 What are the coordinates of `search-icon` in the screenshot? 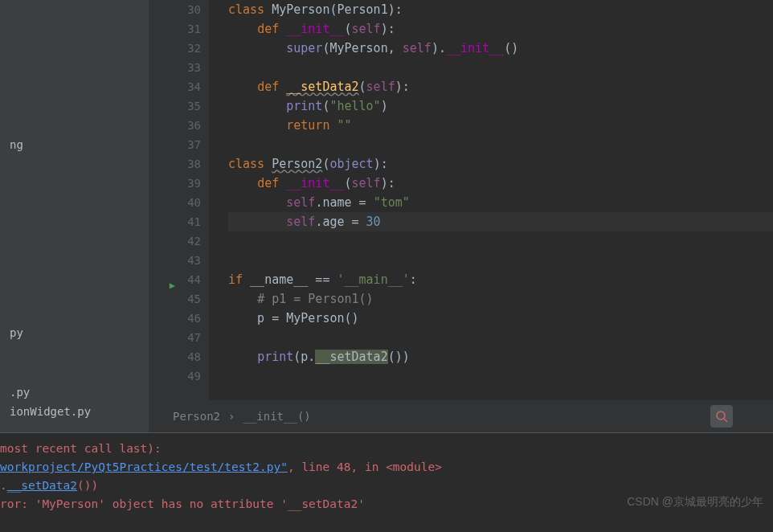 It's located at (722, 416).